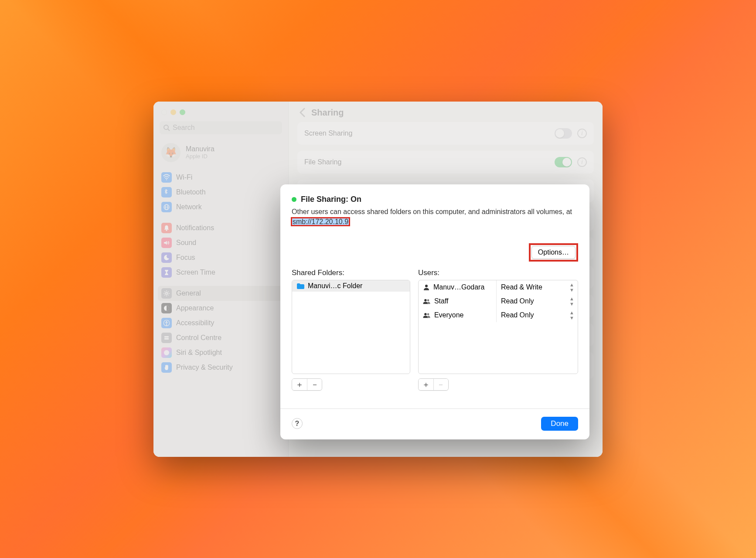 This screenshot has width=756, height=558. I want to click on profile-sub: Apple ID, so click(200, 156).